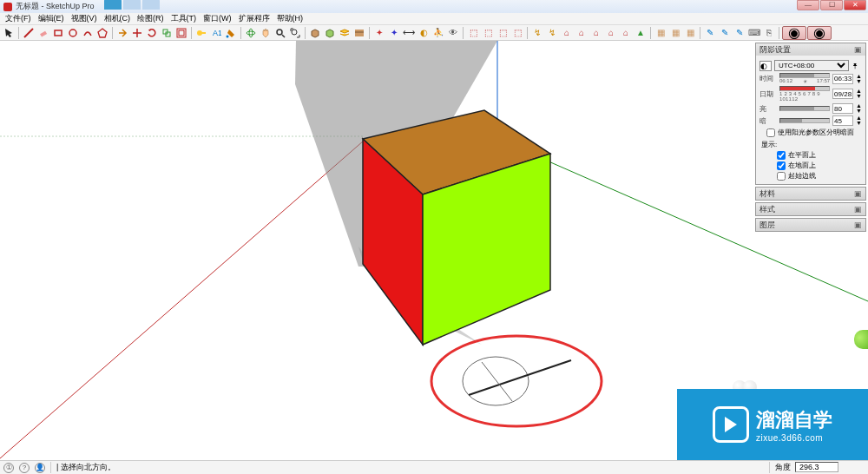  What do you see at coordinates (453, 33) in the screenshot?
I see `look-tool: 👁` at bounding box center [453, 33].